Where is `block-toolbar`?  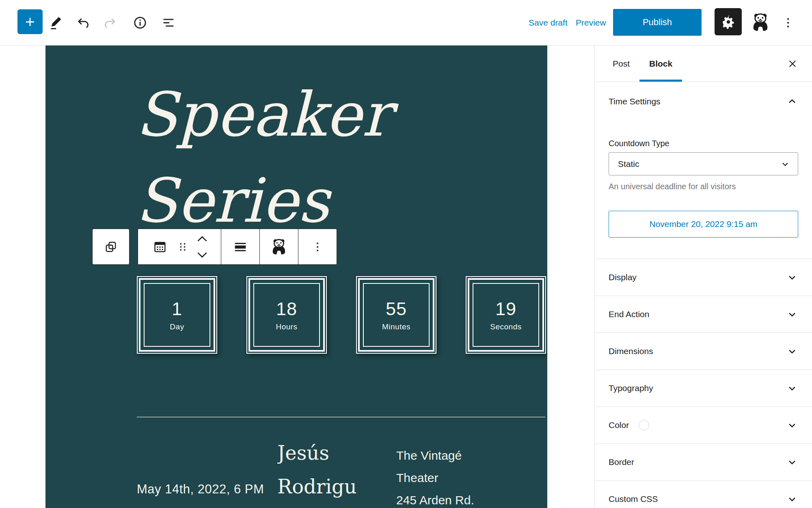 block-toolbar is located at coordinates (214, 247).